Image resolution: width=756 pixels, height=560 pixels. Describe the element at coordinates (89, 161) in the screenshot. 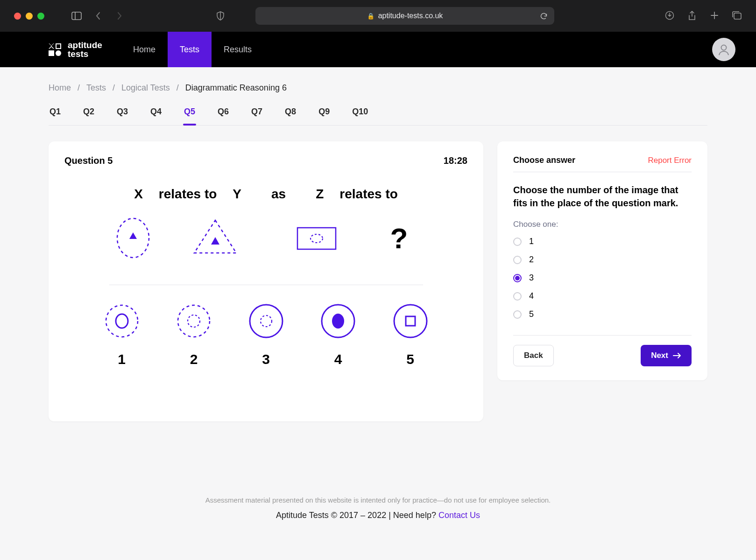

I see `question-title: Question 5` at that location.